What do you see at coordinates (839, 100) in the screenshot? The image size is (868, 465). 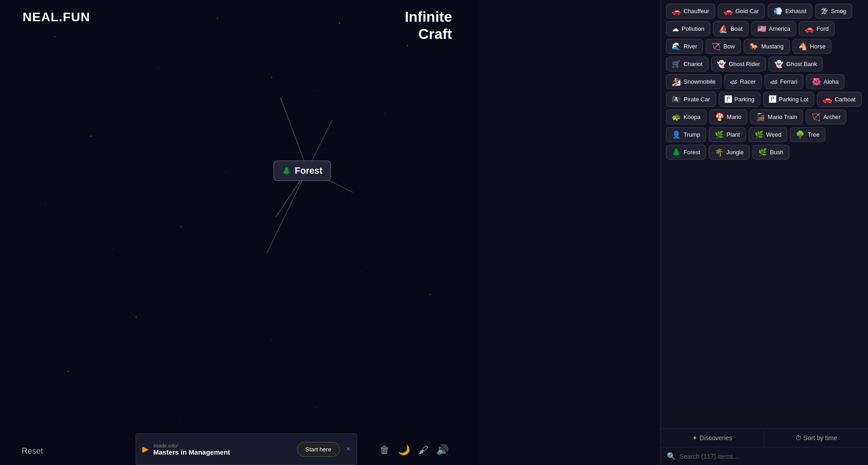 I see `list-item: 🚗Carboat` at bounding box center [839, 100].